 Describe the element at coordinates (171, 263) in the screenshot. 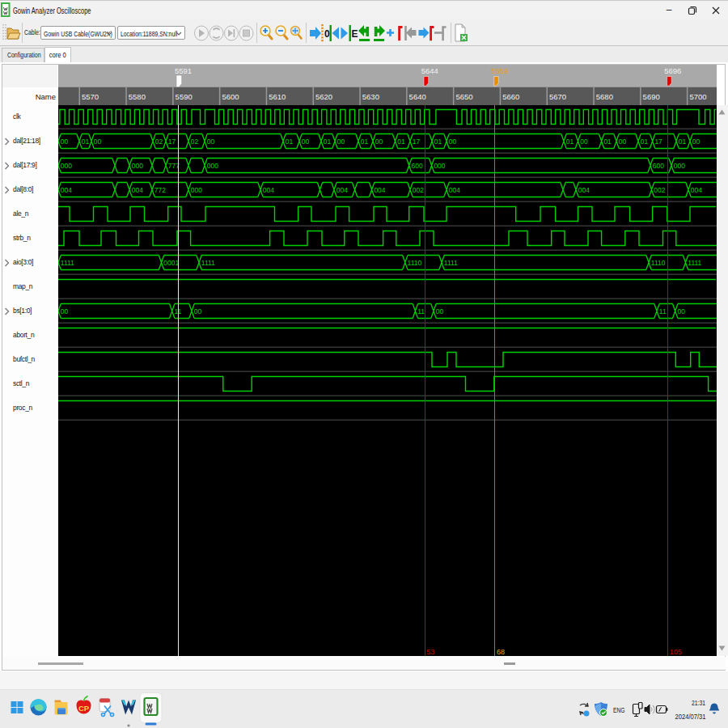

I see `svg-text: 0001` at that location.